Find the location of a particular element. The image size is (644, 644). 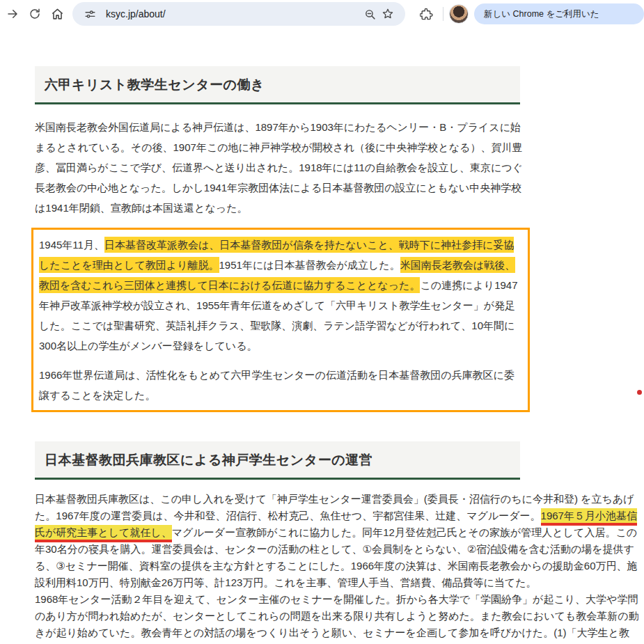

extensions-puzzle-icon is located at coordinates (426, 14).